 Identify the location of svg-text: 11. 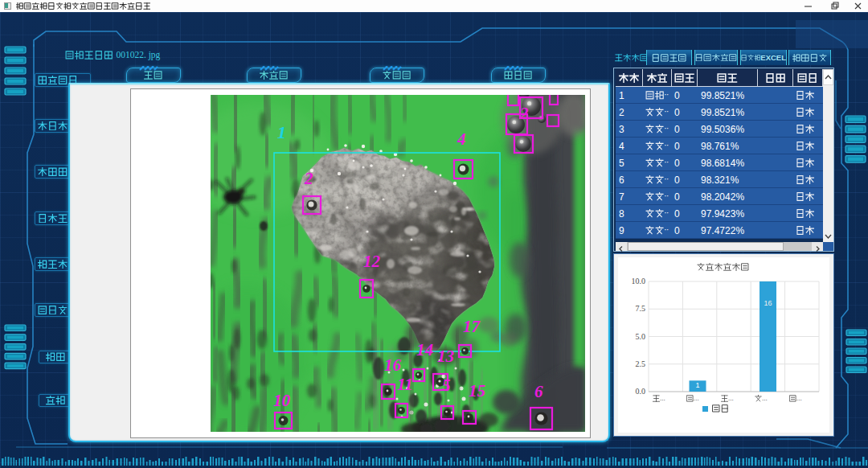
(405, 384).